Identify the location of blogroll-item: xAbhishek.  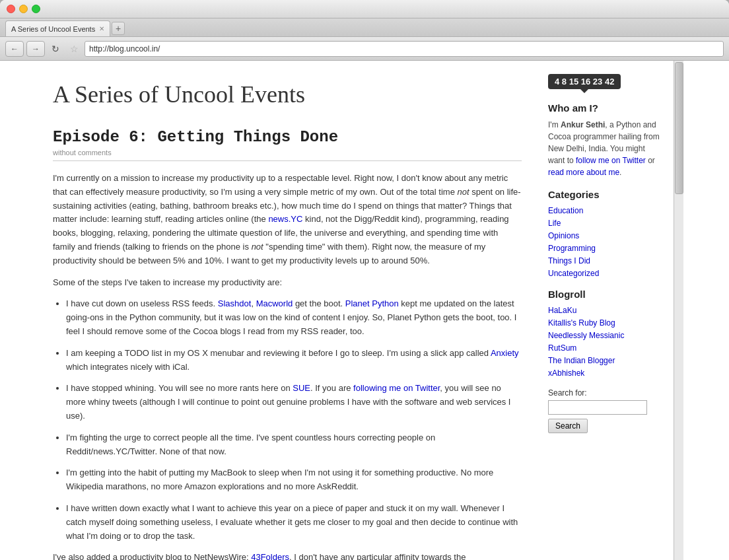
(604, 372).